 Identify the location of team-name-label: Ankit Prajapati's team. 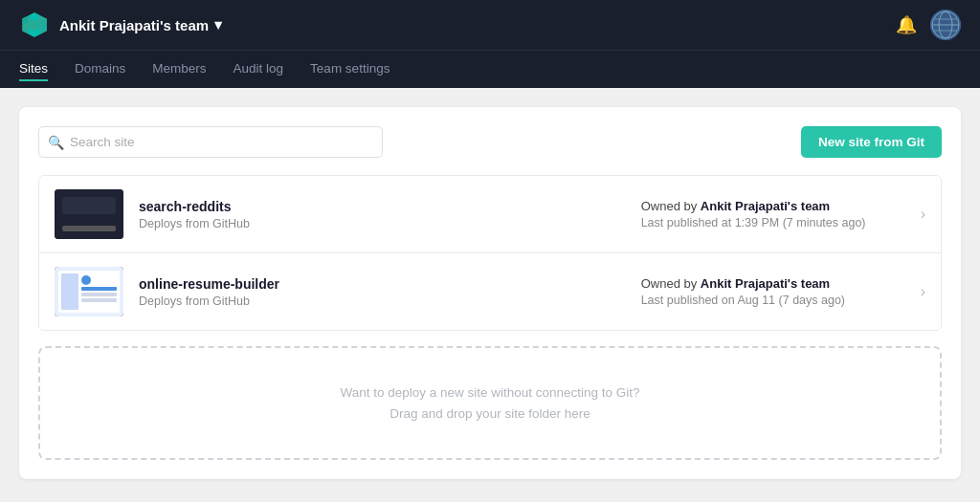
(134, 25).